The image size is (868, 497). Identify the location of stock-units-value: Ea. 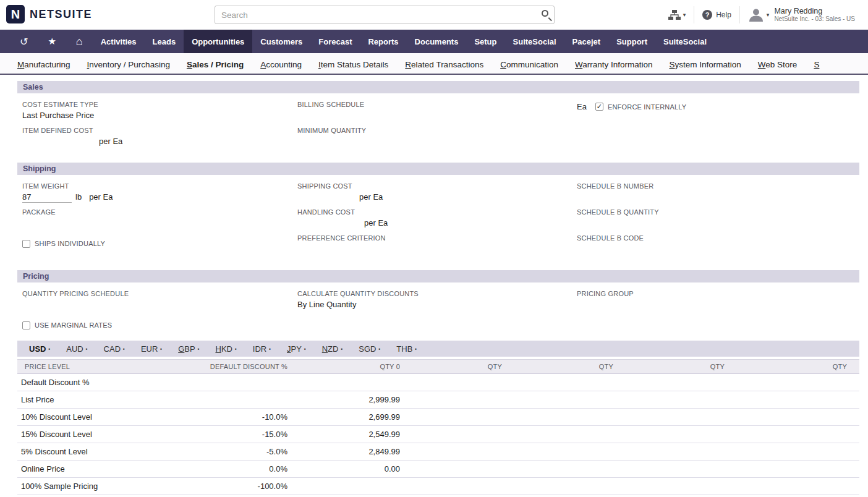
(582, 106).